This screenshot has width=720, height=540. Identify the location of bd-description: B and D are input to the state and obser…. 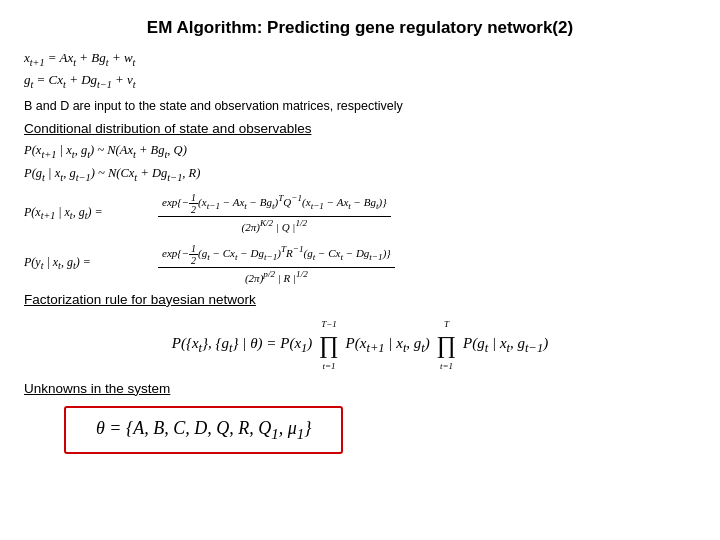
(360, 107).